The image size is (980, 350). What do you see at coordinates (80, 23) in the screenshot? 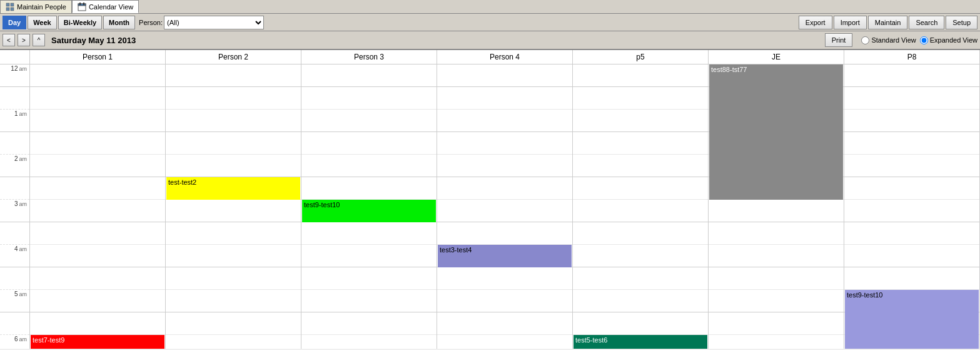
I see `bi-weekly-button: Bi-Weekly` at bounding box center [80, 23].